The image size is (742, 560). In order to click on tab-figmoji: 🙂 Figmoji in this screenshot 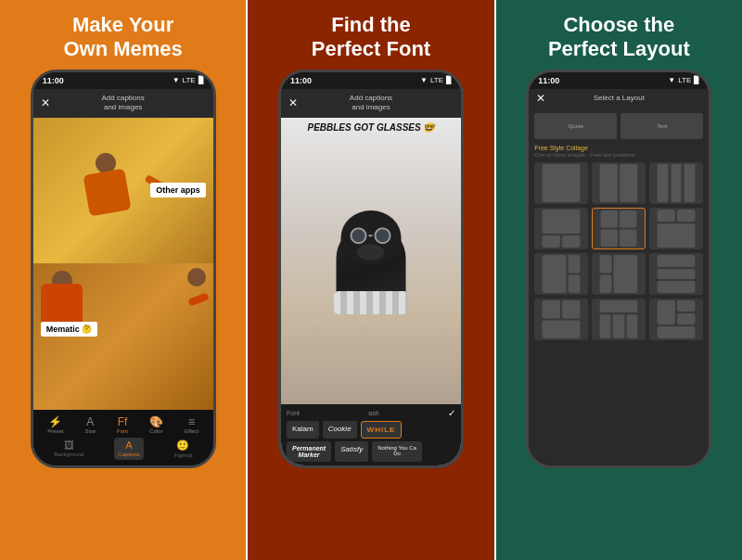, I will do `click(184, 449)`.